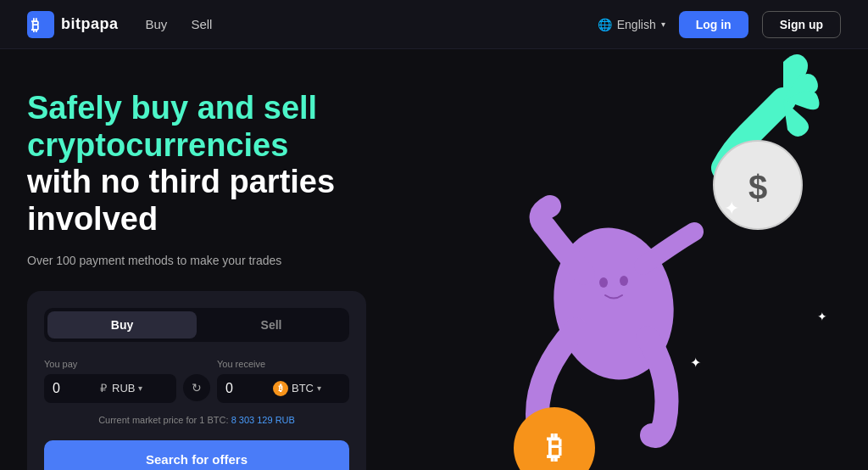 The width and height of the screenshot is (868, 470). Describe the element at coordinates (172, 126) in the screenshot. I see `hero-title-highlight: Safely buy and sell cryptocurrencies` at that location.